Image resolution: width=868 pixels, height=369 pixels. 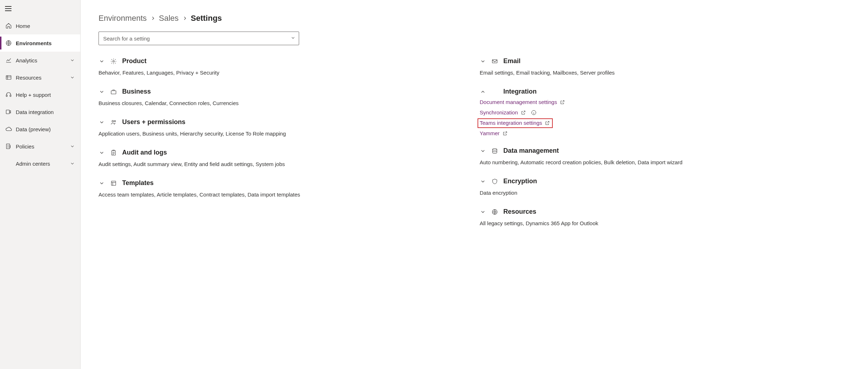 What do you see at coordinates (9, 26) in the screenshot?
I see `home-icon` at bounding box center [9, 26].